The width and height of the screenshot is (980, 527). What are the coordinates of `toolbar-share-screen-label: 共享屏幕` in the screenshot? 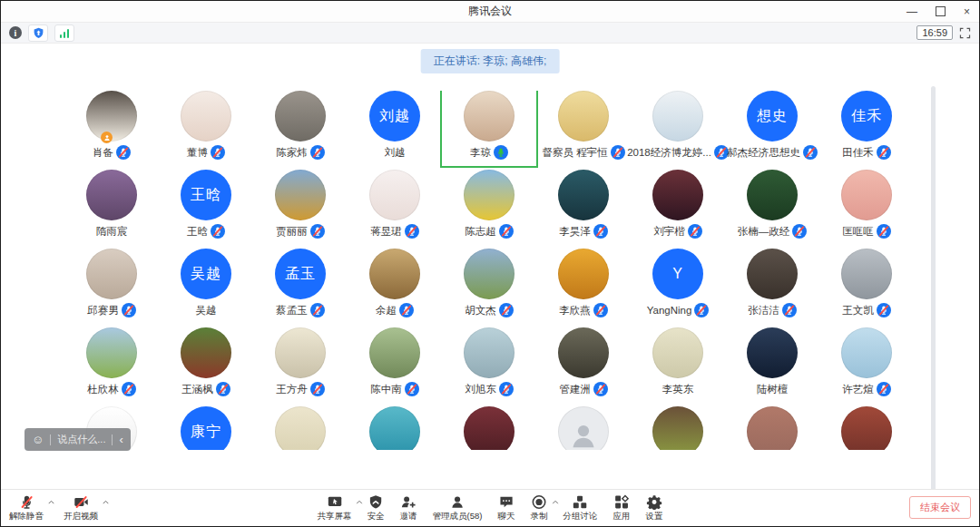 It's located at (335, 517).